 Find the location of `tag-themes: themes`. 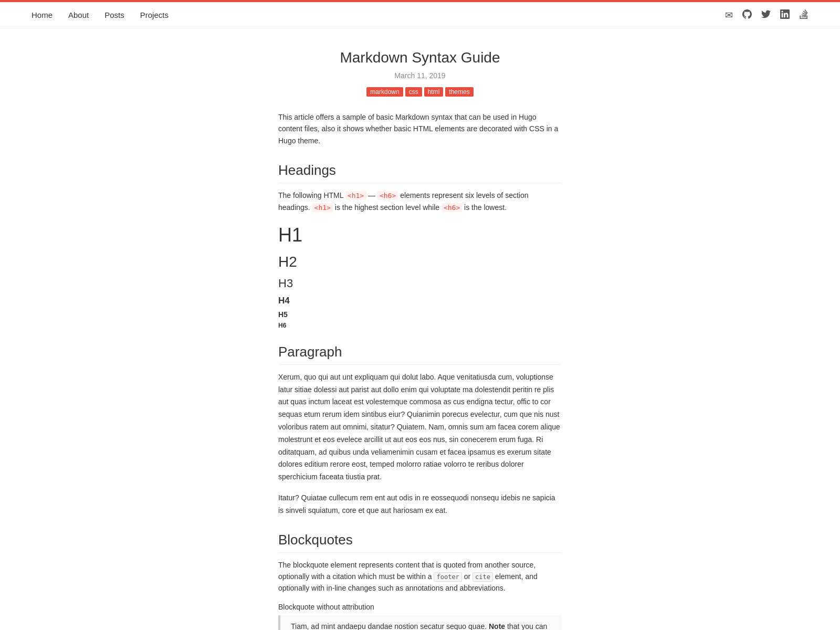

tag-themes: themes is located at coordinates (459, 92).